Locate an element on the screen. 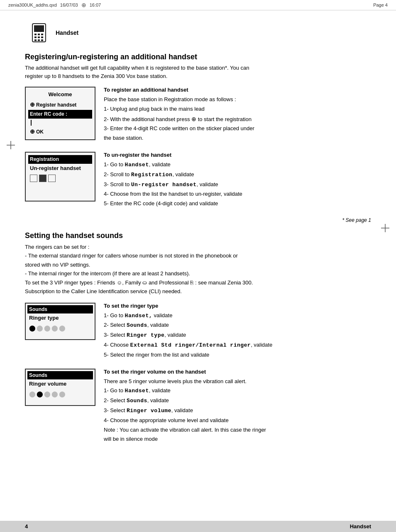  unregister-instructions-title: To un-register the handset is located at coordinates (237, 155).